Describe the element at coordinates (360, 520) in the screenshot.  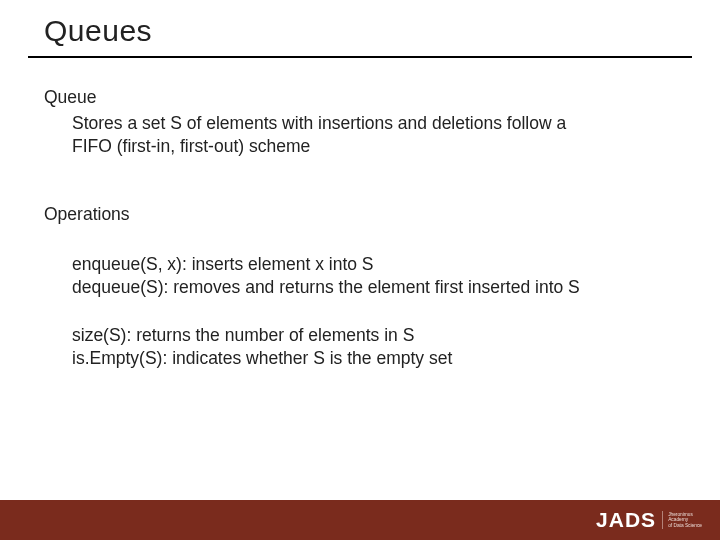
I see `footer-bar: JADS Jheronimus Academy of Data Science` at that location.